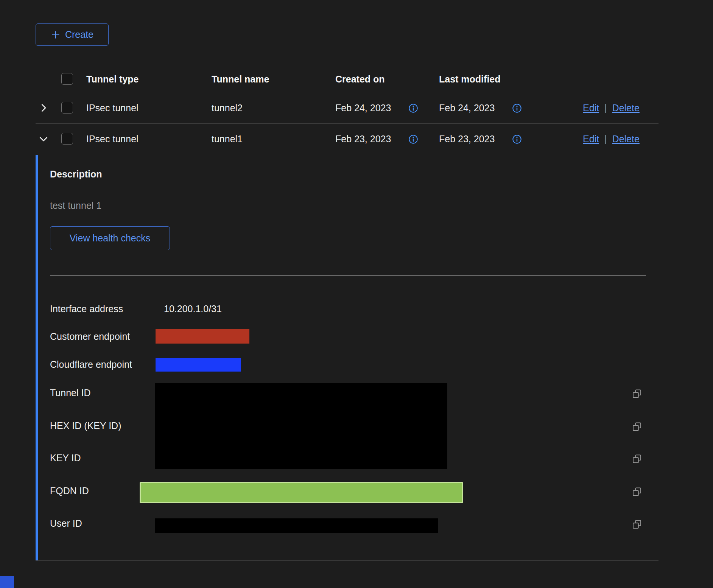  Describe the element at coordinates (86, 309) in the screenshot. I see `interface-address-label: Interface address` at that location.